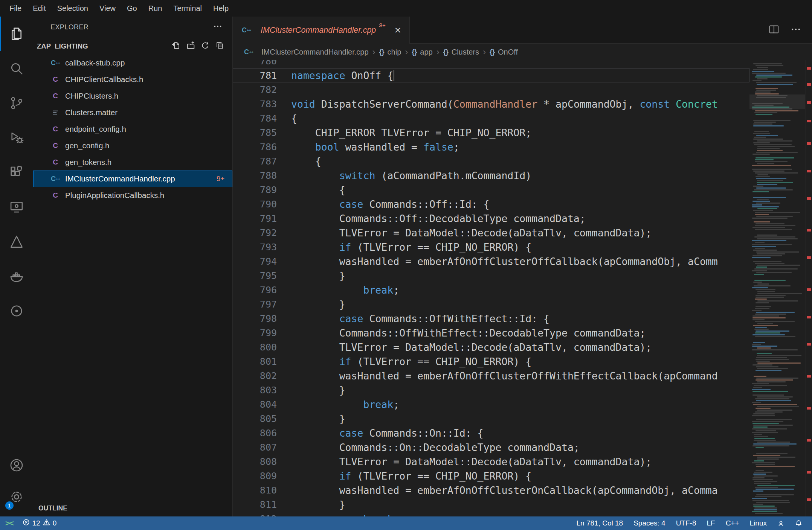 The width and height of the screenshot is (812, 530). Describe the element at coordinates (777, 102) in the screenshot. I see `minimap-viewport` at that location.